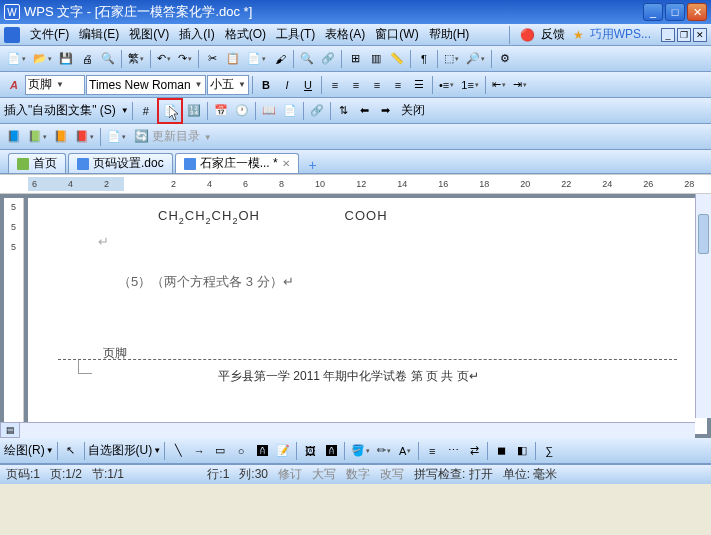  Describe the element at coordinates (328, 59) in the screenshot. I see `link-button: 🔗` at that location.